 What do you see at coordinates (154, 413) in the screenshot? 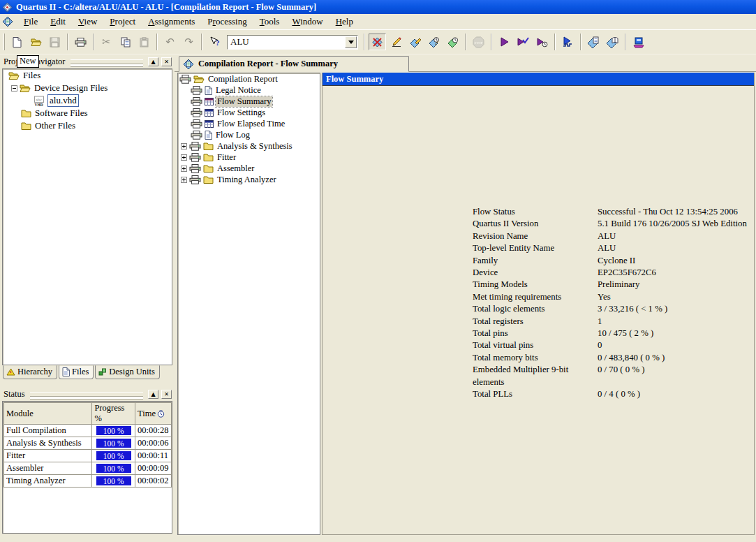
I see `col-time: Time` at bounding box center [154, 413].